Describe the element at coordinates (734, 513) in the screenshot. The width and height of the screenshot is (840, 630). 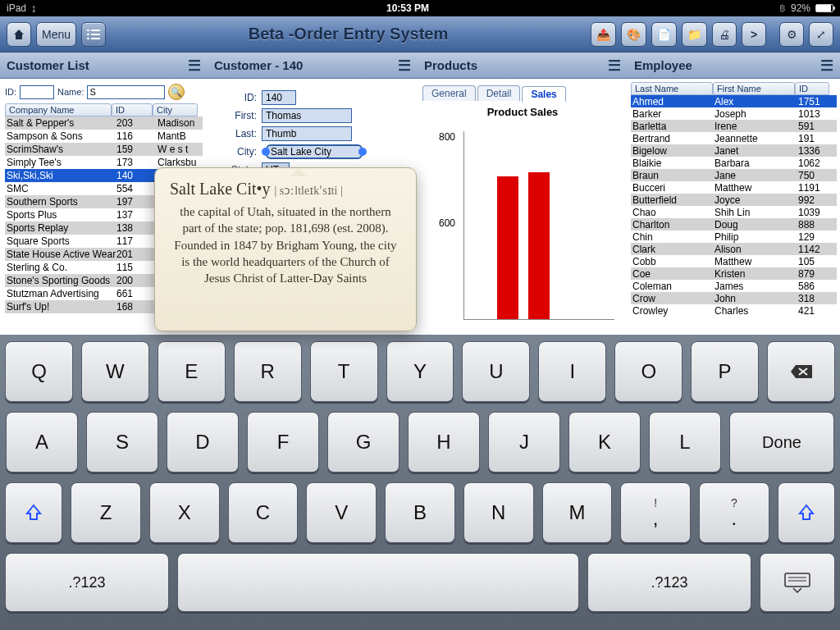
I see `key-period: ?.` at that location.